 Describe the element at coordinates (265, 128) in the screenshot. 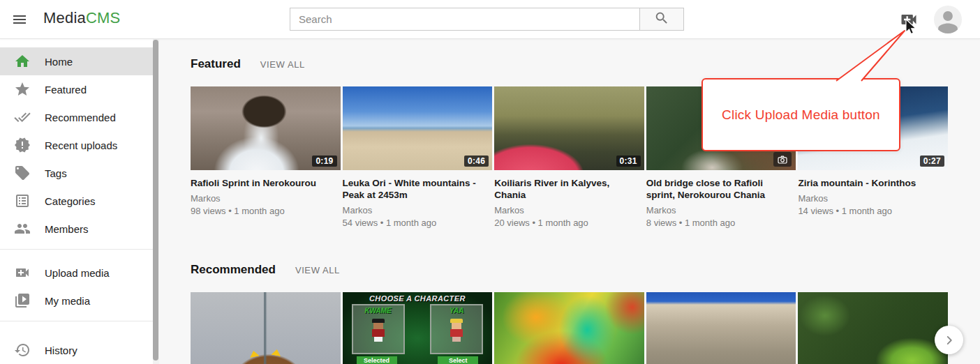

I see `video-thumbnail: 0:19` at that location.